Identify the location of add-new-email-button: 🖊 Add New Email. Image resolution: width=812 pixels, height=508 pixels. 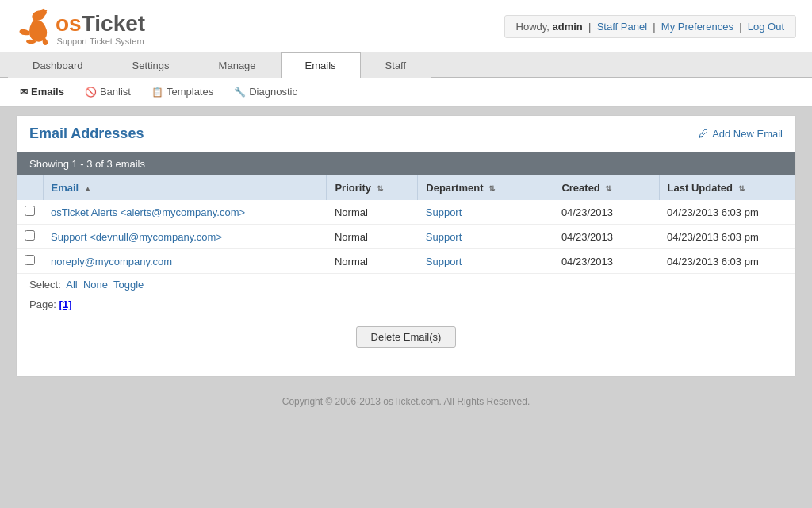
(741, 133).